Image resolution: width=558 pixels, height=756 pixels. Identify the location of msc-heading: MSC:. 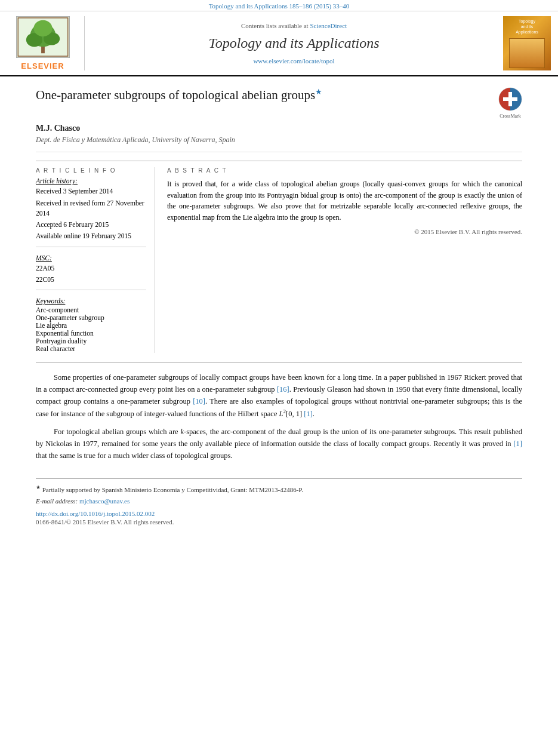
(91, 258).